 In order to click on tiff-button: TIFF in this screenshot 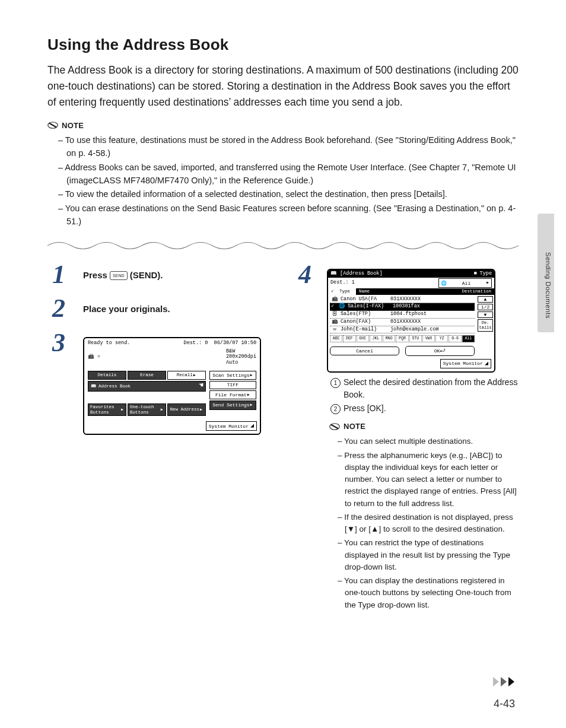, I will do `click(233, 384)`.